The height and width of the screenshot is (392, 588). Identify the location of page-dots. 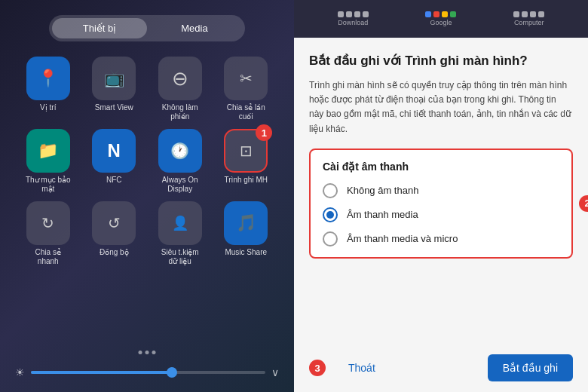
(148, 353).